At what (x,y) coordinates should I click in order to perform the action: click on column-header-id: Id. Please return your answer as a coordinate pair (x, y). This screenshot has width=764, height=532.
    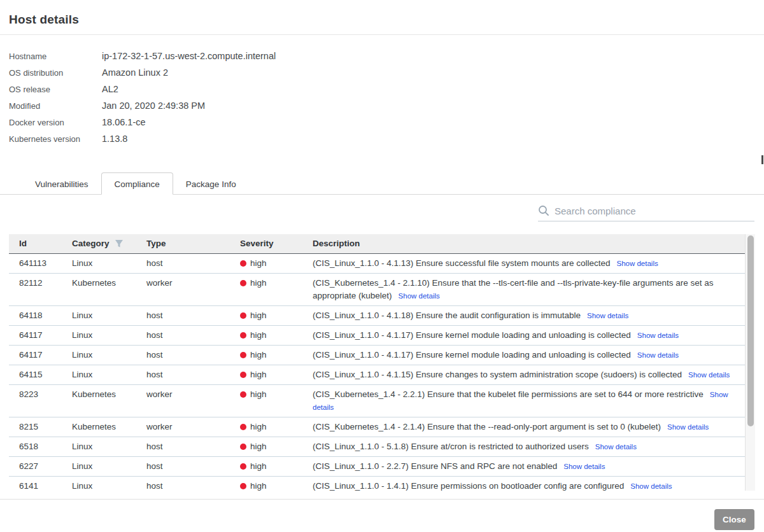
    Looking at the image, I should click on (41, 244).